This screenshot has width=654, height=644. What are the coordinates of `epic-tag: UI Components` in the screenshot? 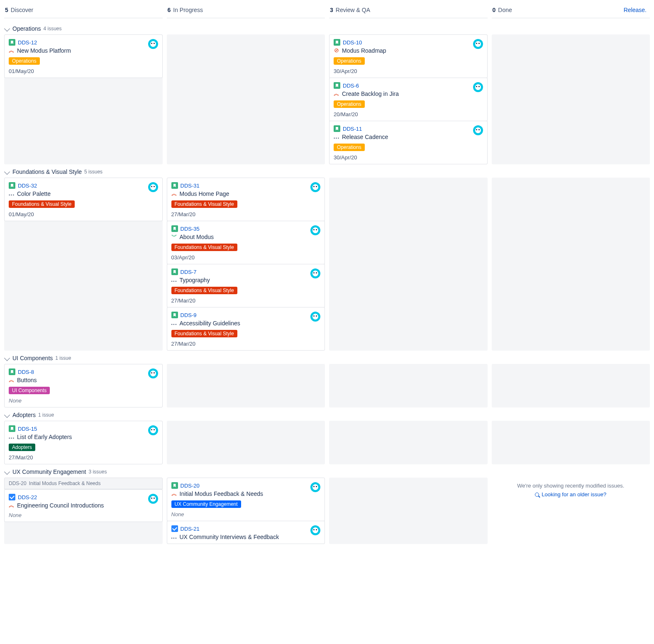 It's located at (29, 390).